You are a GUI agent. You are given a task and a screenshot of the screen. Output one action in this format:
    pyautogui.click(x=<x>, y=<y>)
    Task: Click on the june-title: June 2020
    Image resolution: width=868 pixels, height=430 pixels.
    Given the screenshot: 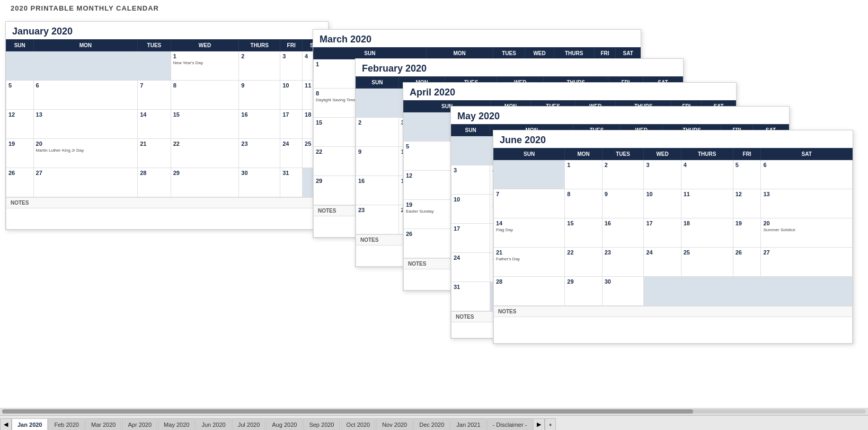 What is the action you would take?
    pyautogui.click(x=673, y=139)
    